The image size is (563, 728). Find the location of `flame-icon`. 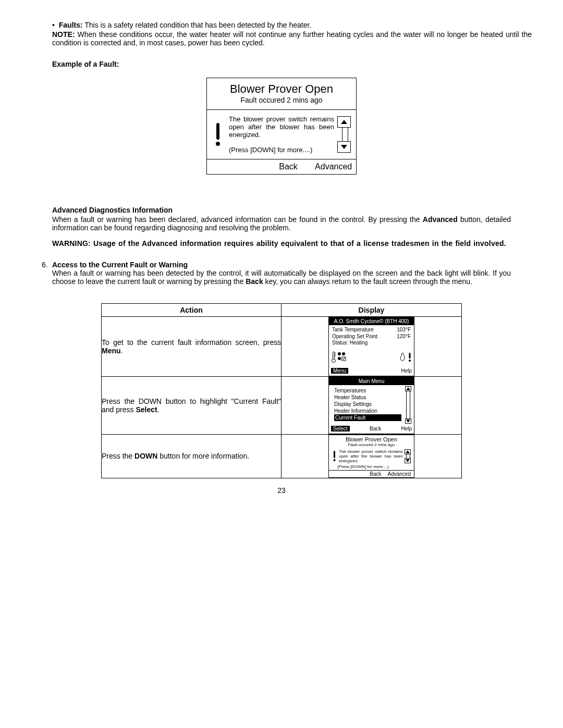

flame-icon is located at coordinates (402, 357).